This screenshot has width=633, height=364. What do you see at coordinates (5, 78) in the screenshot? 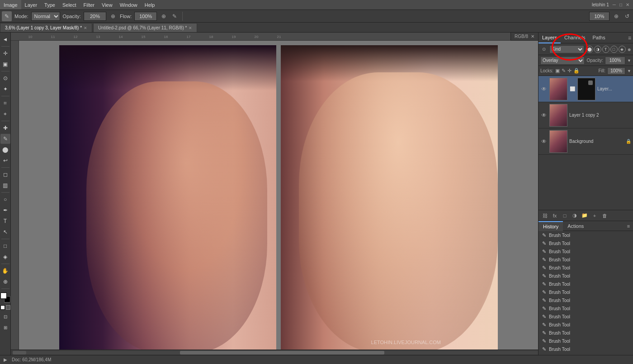
I see `lasso-tool: ⊙` at bounding box center [5, 78].